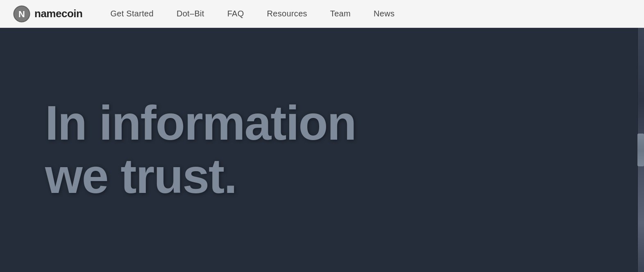 Image resolution: width=644 pixels, height=272 pixels. What do you see at coordinates (236, 14) in the screenshot?
I see `nav-item-faq: FAQ` at bounding box center [236, 14].